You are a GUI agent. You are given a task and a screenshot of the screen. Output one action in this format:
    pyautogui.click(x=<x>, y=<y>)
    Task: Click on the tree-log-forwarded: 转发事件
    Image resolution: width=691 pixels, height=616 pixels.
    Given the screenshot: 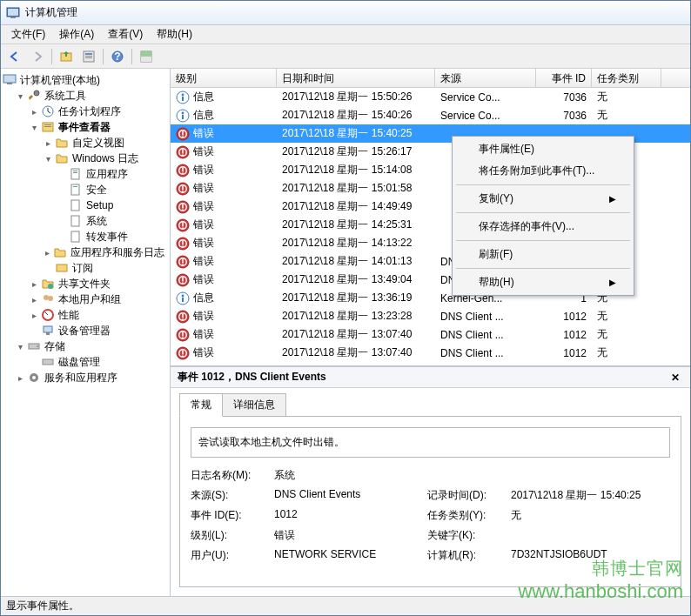 What is the action you would take?
    pyautogui.click(x=113, y=237)
    